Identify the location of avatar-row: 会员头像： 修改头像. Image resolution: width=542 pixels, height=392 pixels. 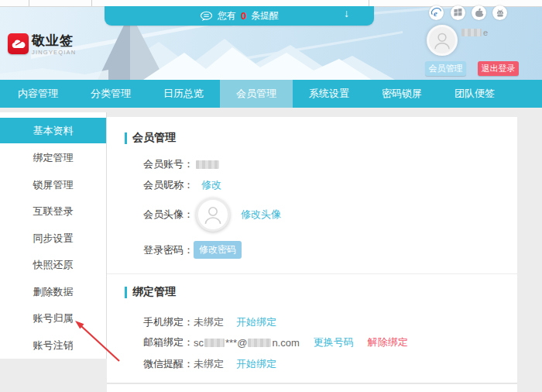
(212, 215).